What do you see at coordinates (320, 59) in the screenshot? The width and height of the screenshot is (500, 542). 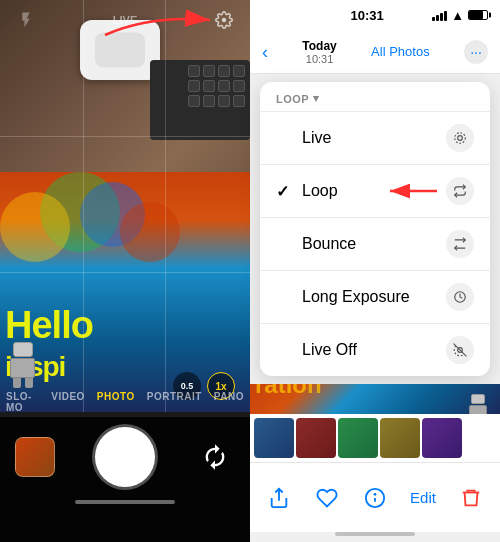 I see `nav-time: 10:31` at bounding box center [320, 59].